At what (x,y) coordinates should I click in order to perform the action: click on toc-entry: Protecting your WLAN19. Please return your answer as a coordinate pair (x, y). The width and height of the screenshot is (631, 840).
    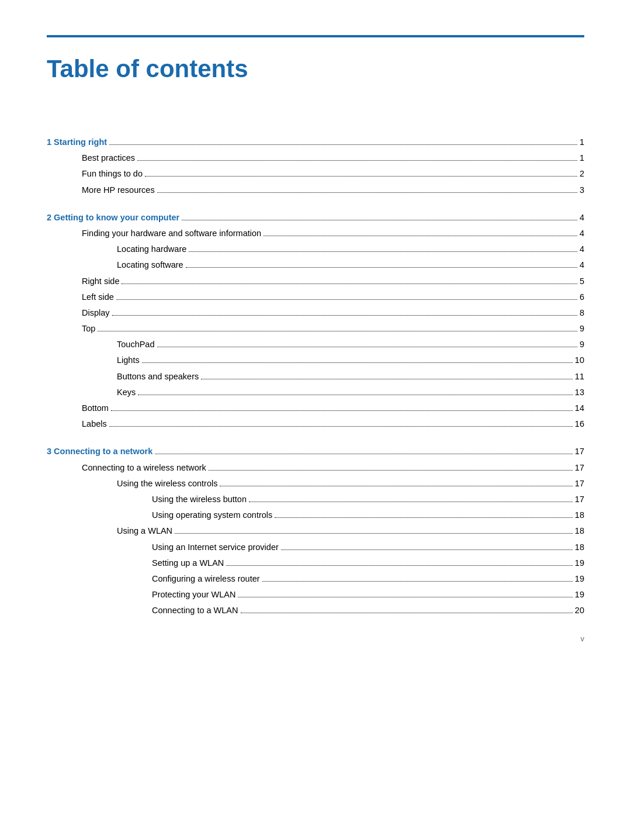
    Looking at the image, I should click on (316, 595).